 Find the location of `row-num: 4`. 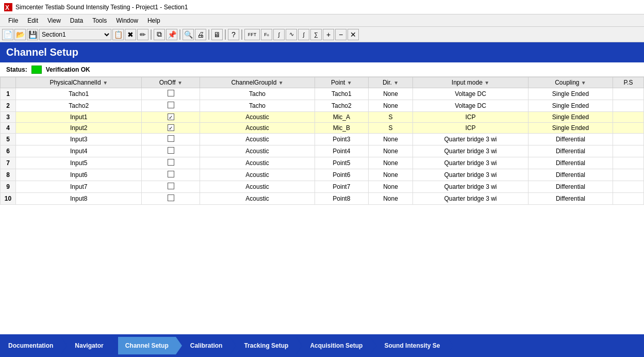

row-num: 4 is located at coordinates (8, 128).